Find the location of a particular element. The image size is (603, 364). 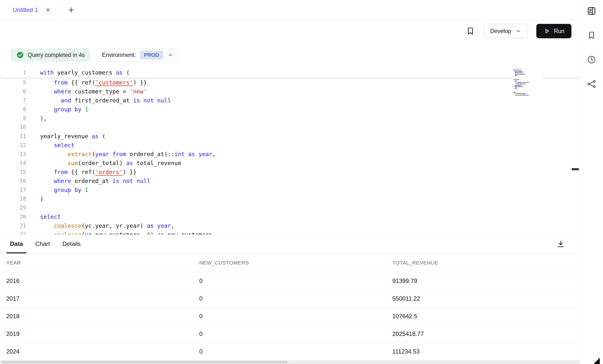

download-icon is located at coordinates (561, 244).